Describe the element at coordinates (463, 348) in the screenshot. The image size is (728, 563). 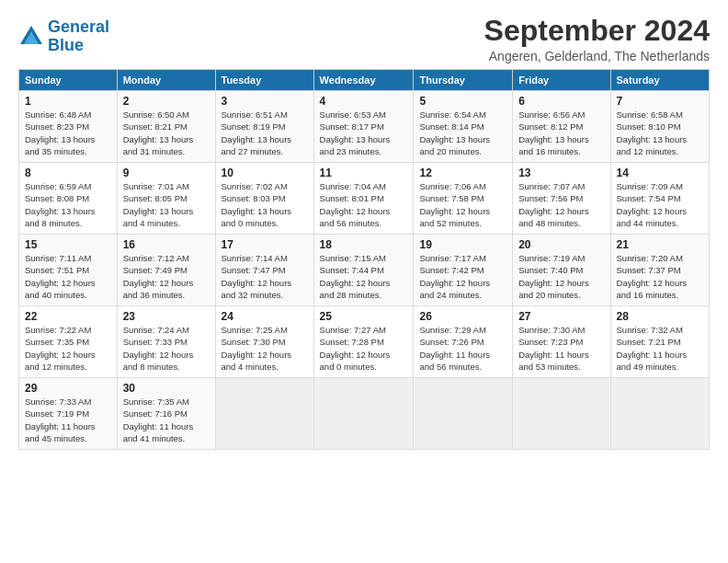
I see `day-info: Sunrise: 7:29 AMSunset: 7:26 PMDaylight:…` at that location.